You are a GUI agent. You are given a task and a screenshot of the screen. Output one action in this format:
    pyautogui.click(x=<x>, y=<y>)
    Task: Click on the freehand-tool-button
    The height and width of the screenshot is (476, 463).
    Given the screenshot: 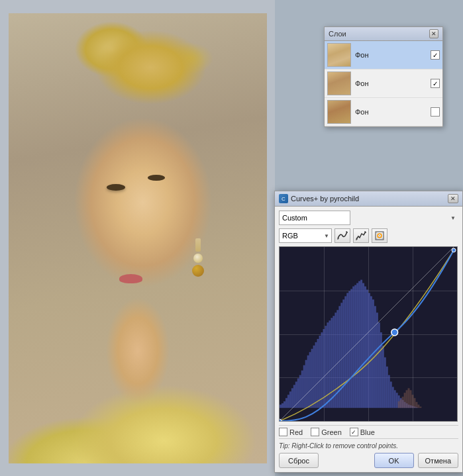 What is the action you would take?
    pyautogui.click(x=361, y=236)
    